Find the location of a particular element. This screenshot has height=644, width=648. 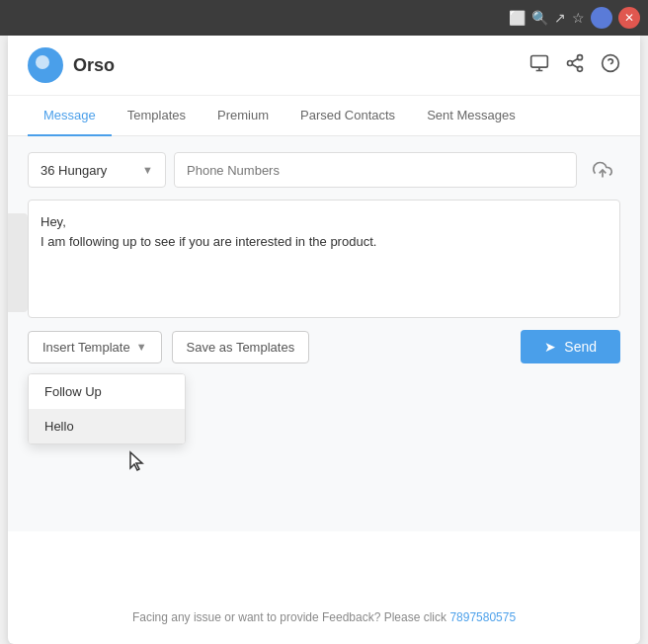

insert-template-label: Insert Template is located at coordinates (87, 348).